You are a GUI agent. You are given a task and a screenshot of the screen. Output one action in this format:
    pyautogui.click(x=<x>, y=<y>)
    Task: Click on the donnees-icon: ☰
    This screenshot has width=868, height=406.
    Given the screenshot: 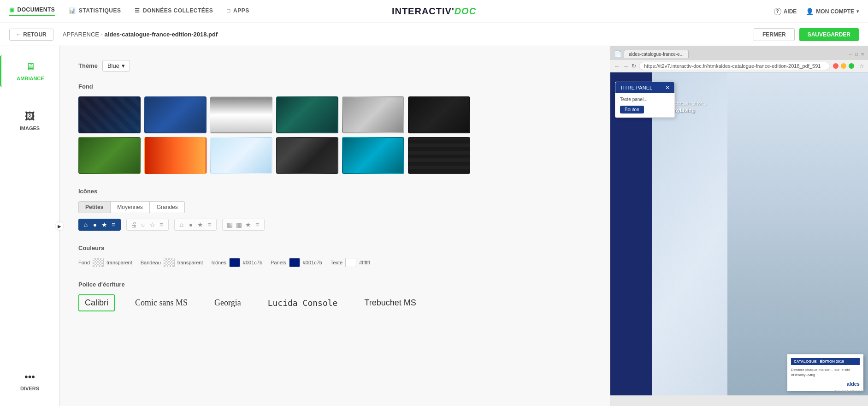 What is the action you would take?
    pyautogui.click(x=137, y=11)
    